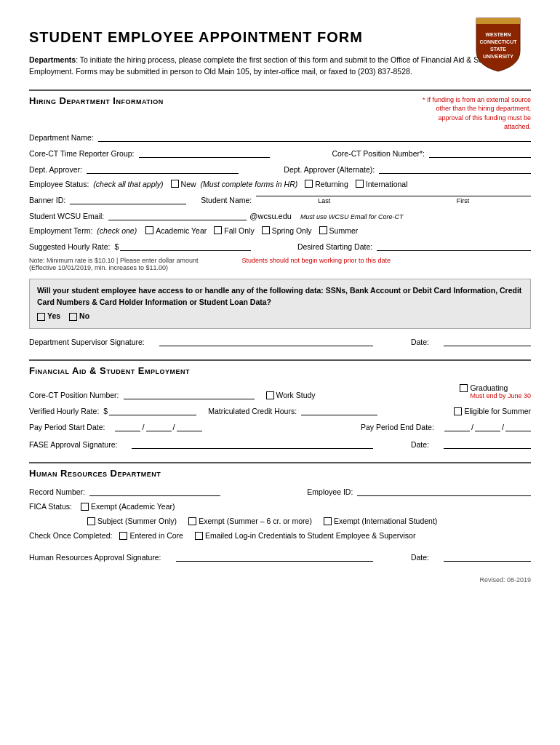  Describe the element at coordinates (113, 264) in the screenshot. I see `min-rate-note-block: Note: Minimum rate is $10.10 | Please en…` at that location.